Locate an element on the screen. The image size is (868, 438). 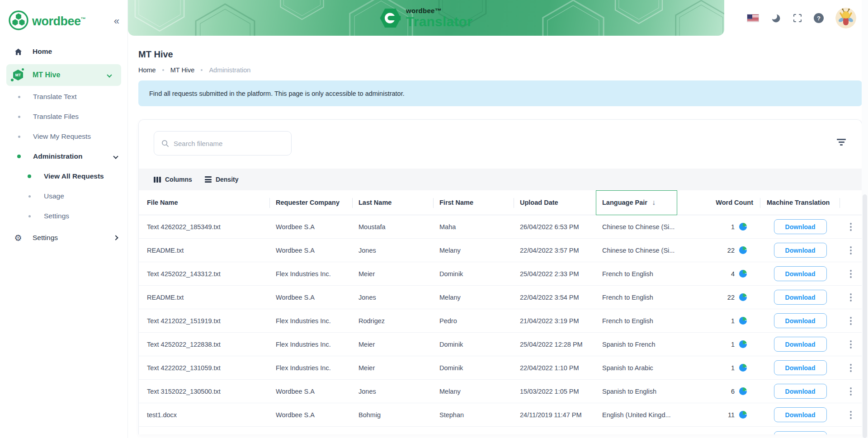
table-row: test1.docx Wordbee S.A Bohmig Stephan 24… is located at coordinates (500, 415).